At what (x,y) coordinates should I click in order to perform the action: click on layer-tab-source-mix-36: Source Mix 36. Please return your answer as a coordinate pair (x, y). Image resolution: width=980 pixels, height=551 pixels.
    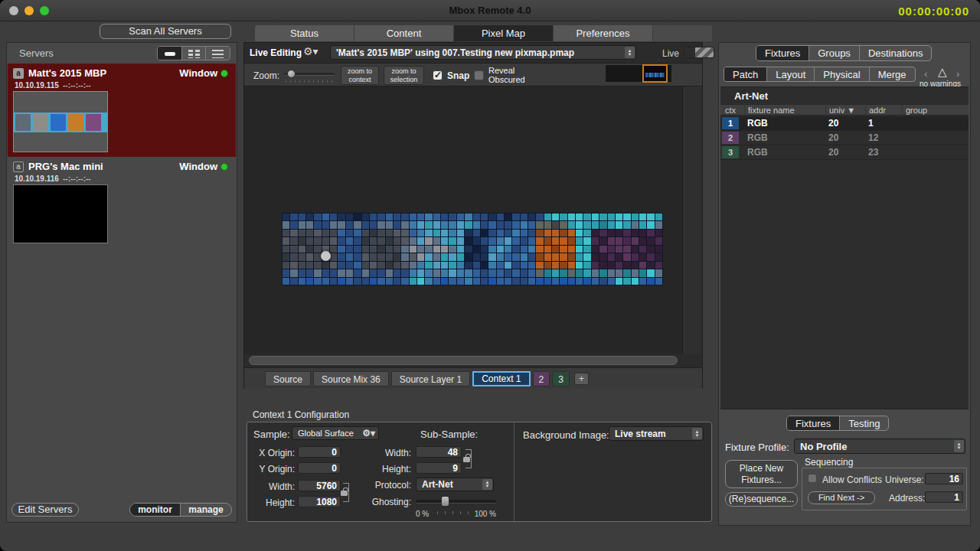
    Looking at the image, I should click on (351, 379).